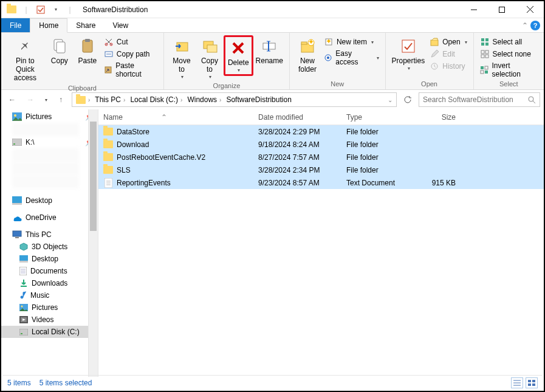 This screenshot has width=545, height=392. Describe the element at coordinates (502, 10) in the screenshot. I see `maximize-button` at that location.